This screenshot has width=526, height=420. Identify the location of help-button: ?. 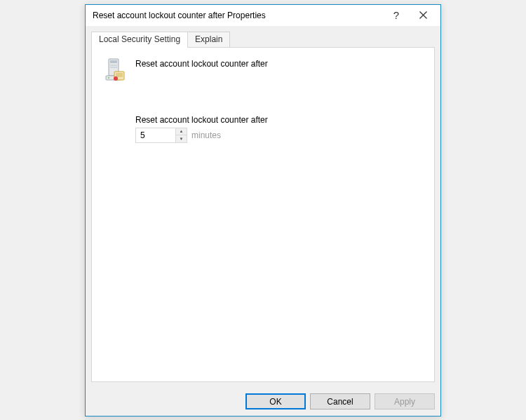
(396, 15).